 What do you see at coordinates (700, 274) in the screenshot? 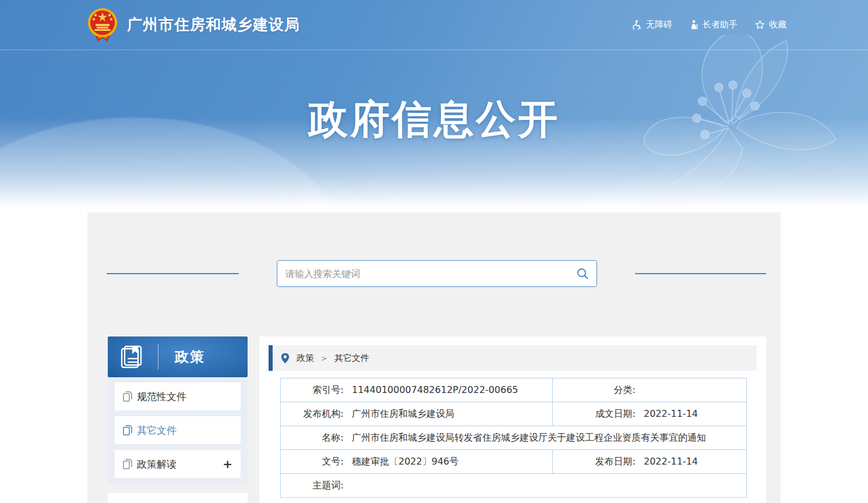
I see `decorative-rule-right` at bounding box center [700, 274].